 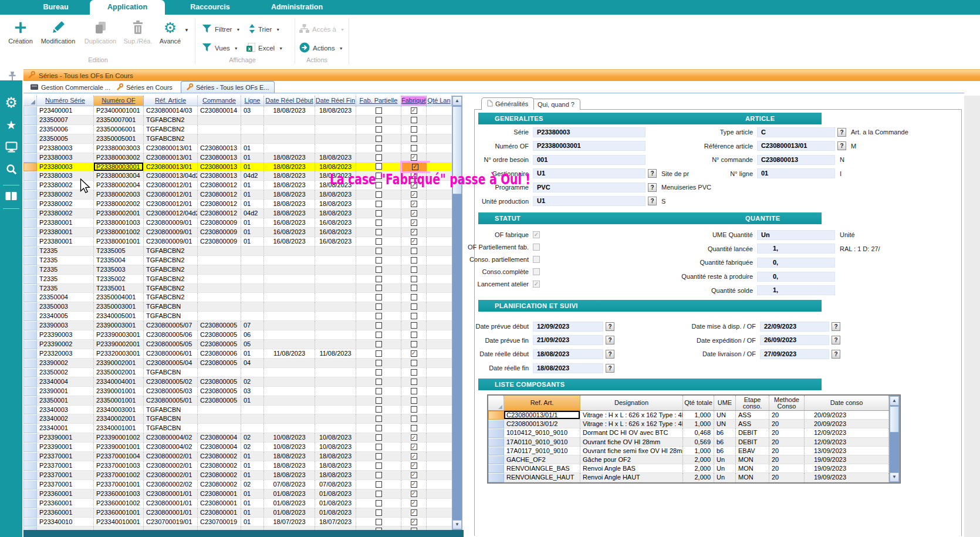 What do you see at coordinates (238, 419) in the screenshot?
I see `table-row: 2334000223340002001TGFABCBN` at bounding box center [238, 419].